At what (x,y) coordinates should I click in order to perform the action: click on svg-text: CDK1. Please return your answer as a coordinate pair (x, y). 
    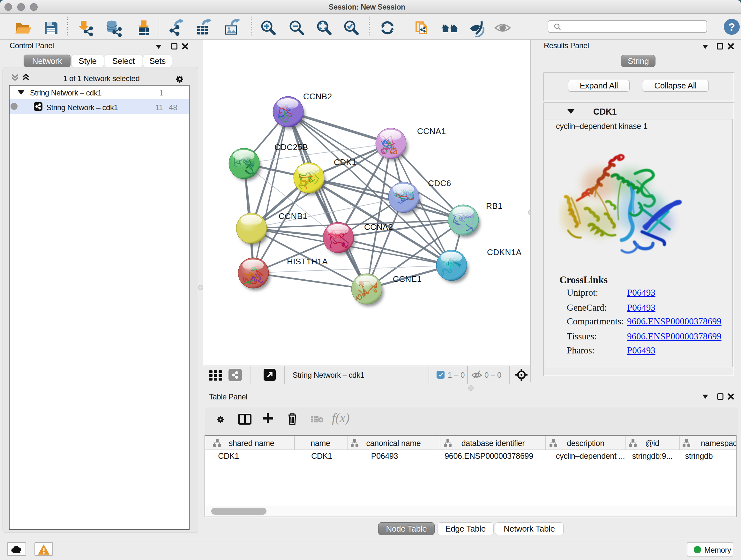
    Looking at the image, I should click on (345, 162).